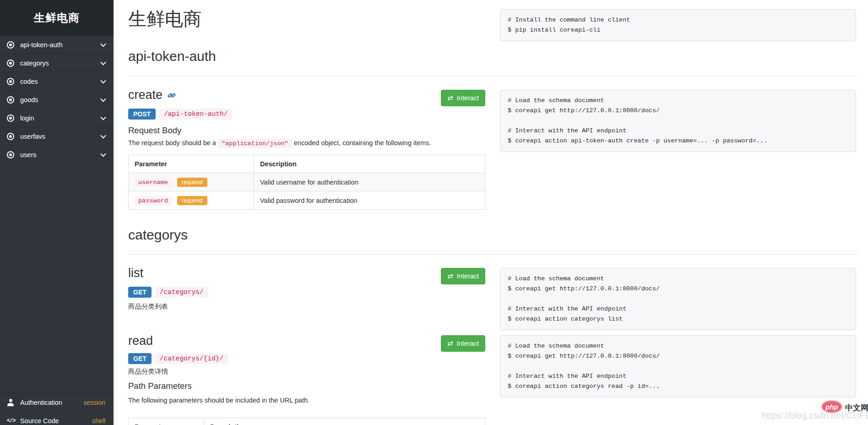  Describe the element at coordinates (178, 359) in the screenshot. I see `endpoint-row-read: GET /categorys/{id}/` at that location.